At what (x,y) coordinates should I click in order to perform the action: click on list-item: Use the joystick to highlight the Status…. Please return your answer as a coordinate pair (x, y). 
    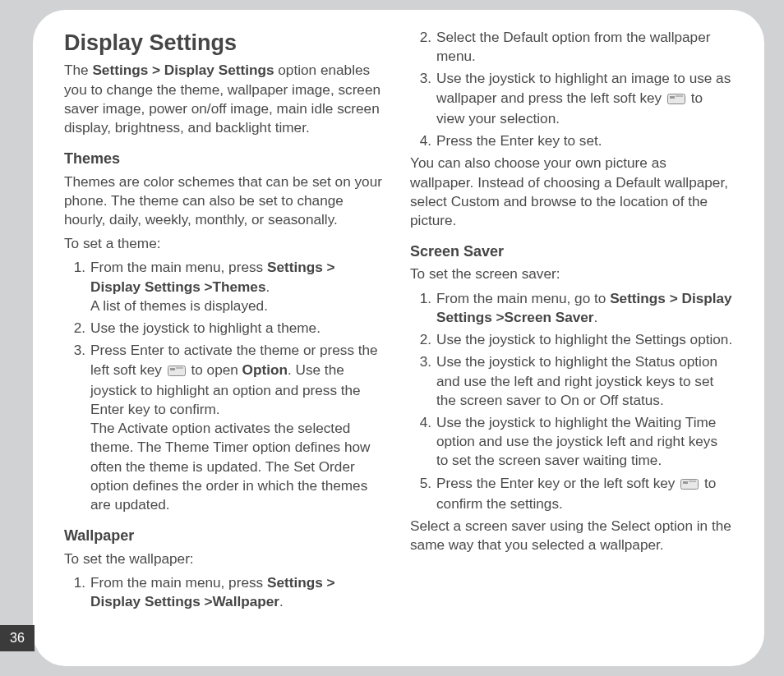
    Looking at the image, I should click on (585, 381).